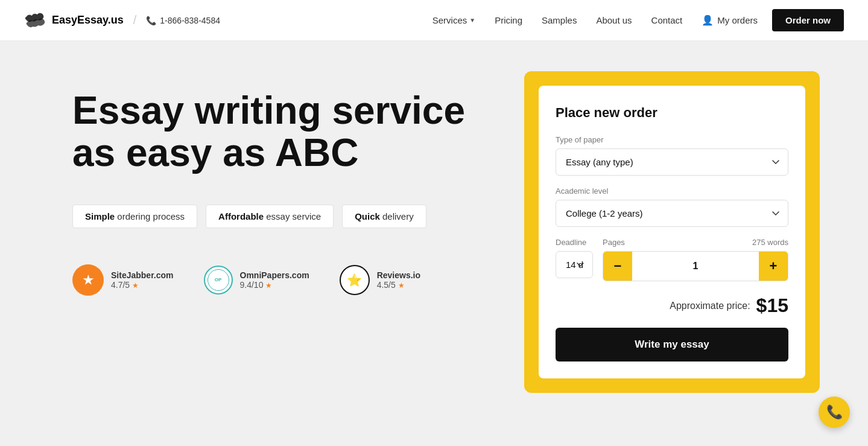 The width and height of the screenshot is (868, 446). What do you see at coordinates (275, 285) in the screenshot?
I see `omnipapers-score: 9.4/10 ★` at bounding box center [275, 285].